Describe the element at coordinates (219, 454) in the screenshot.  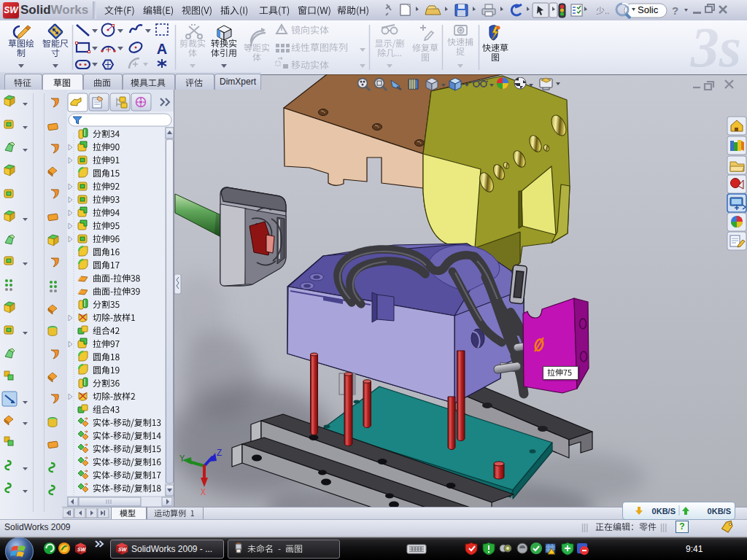
I see `svg-text: Z` at that location.